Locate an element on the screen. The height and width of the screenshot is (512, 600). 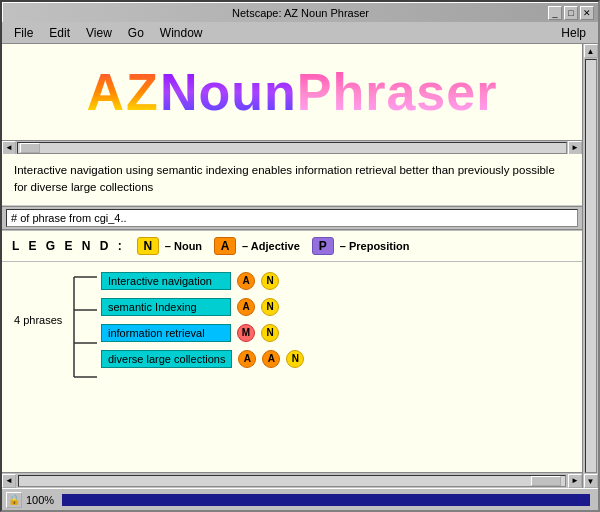
url-bar is located at coordinates (292, 218).